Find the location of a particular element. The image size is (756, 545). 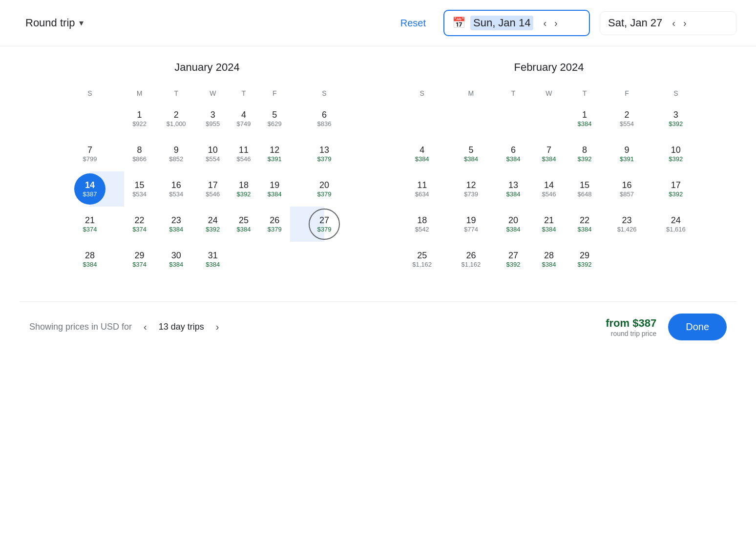

chevron-down-icon: ▾ is located at coordinates (81, 23).